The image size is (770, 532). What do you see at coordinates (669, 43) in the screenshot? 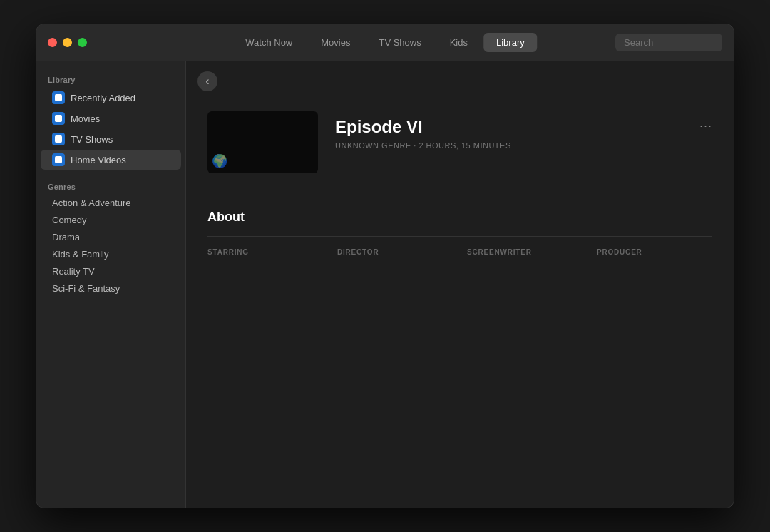
I see `search-input` at bounding box center [669, 43].